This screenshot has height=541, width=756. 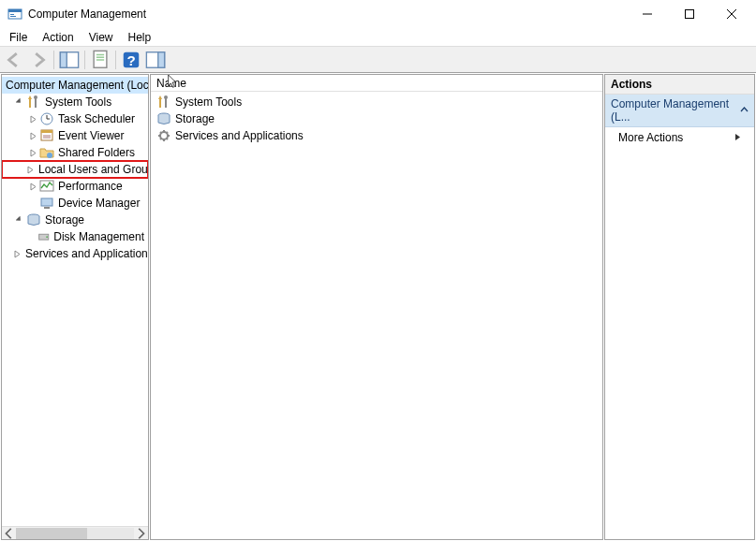 I want to click on menu-view: View, so click(x=101, y=37).